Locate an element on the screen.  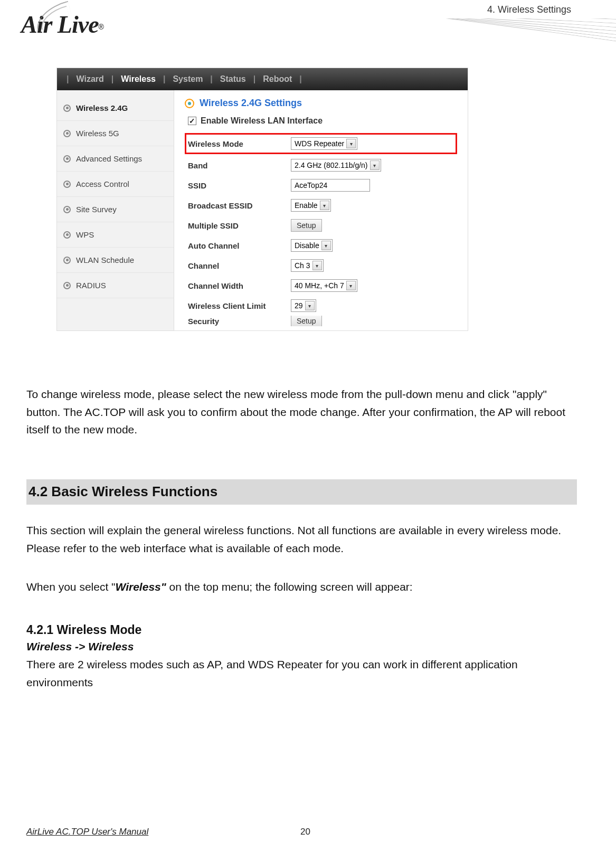
row-broadcast-essid: Broadcast ESSID Enable▾ is located at coordinates (321, 205).